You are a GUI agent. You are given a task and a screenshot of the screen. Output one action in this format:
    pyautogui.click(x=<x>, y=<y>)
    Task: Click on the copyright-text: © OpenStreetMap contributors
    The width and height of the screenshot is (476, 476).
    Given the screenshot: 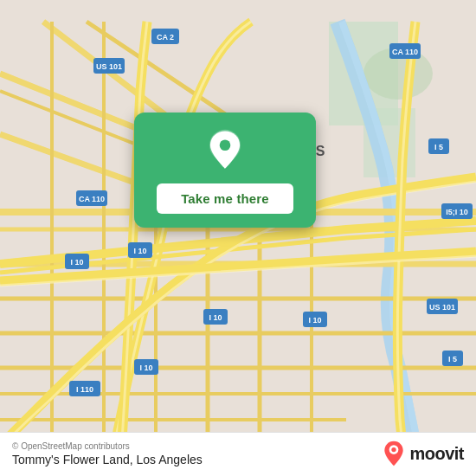 What is the action you would take?
    pyautogui.click(x=107, y=447)
    